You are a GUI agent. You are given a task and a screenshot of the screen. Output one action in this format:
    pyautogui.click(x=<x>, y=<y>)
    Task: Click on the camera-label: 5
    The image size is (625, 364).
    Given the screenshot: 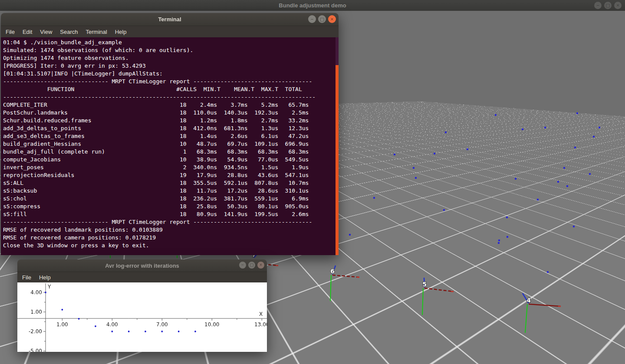 What is the action you would take?
    pyautogui.click(x=424, y=284)
    